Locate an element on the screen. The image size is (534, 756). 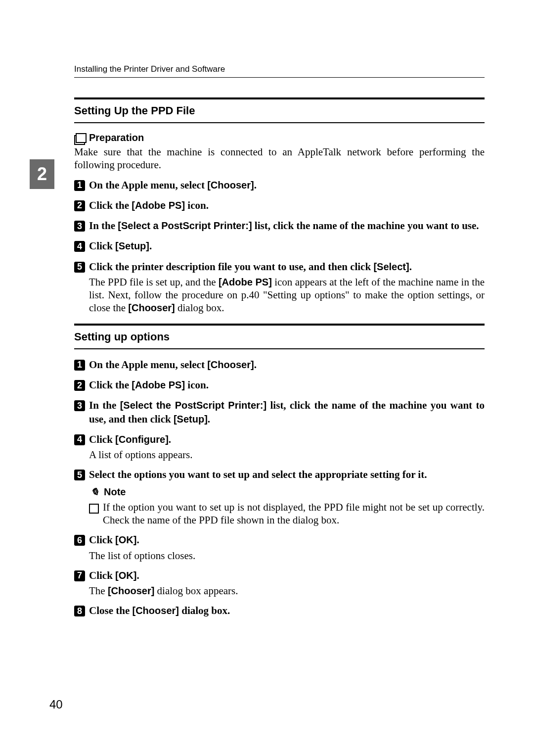
step-text: In the [Select a PostScript Printer:] li… is located at coordinates (287, 226).